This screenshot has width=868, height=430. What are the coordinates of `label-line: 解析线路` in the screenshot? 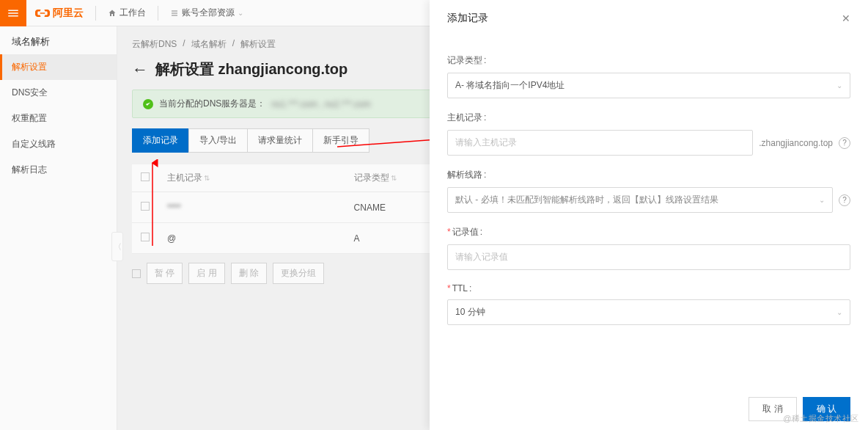 It's located at (465, 175).